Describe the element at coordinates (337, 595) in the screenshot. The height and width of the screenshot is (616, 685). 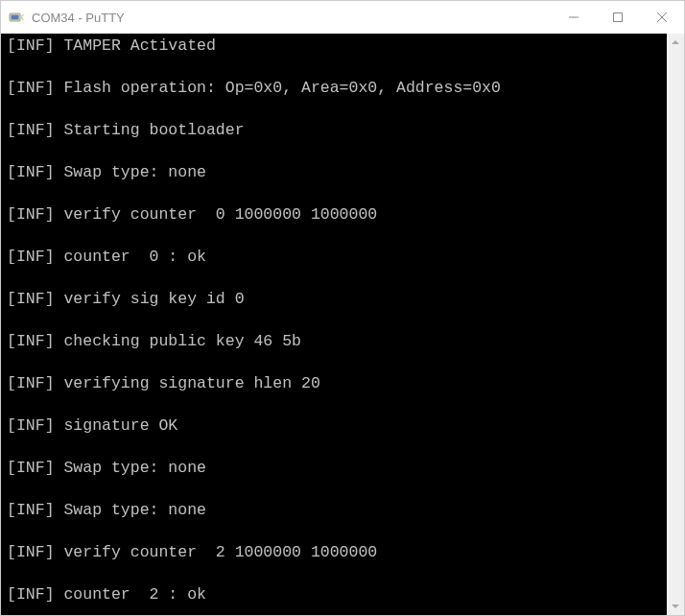
I see `log-line: [INF] counter 2 : ok` at that location.